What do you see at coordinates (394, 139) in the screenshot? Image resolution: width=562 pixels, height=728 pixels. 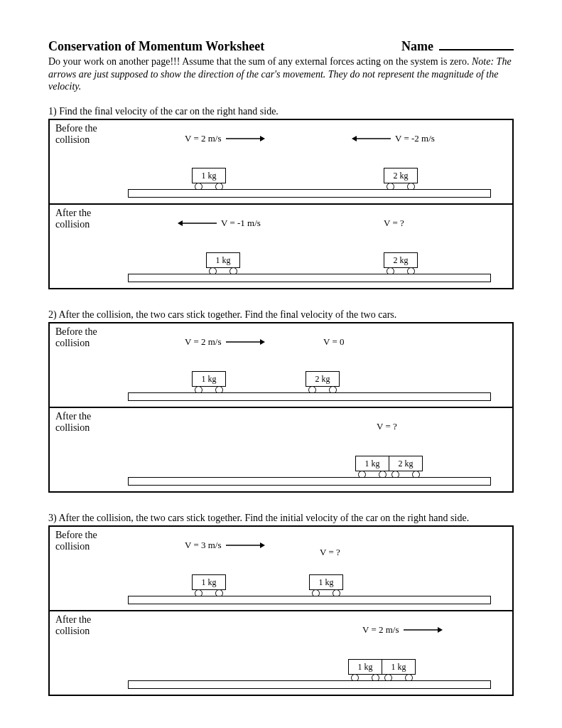 I see `p1-before-v2: V = -2 m/s` at bounding box center [394, 139].